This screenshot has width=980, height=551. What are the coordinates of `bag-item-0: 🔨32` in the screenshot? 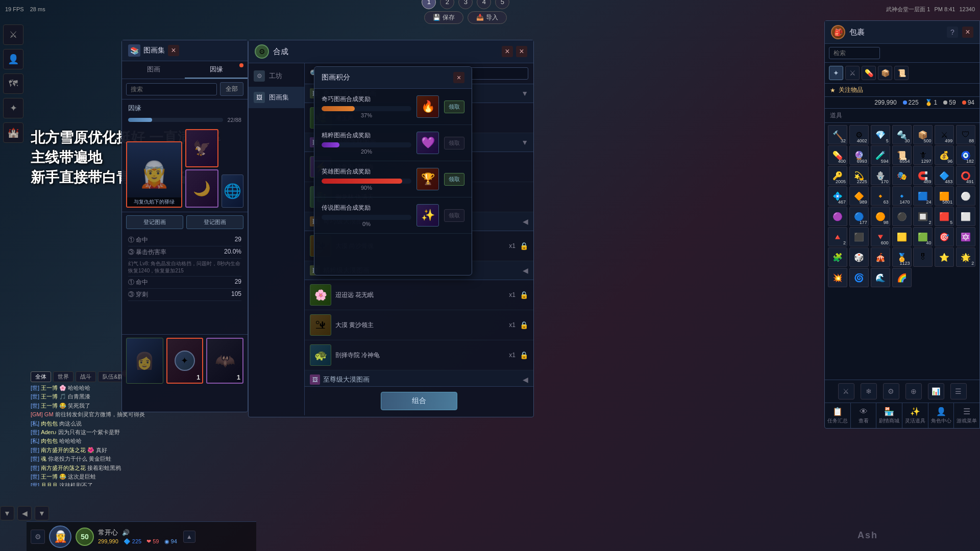 It's located at (838, 135).